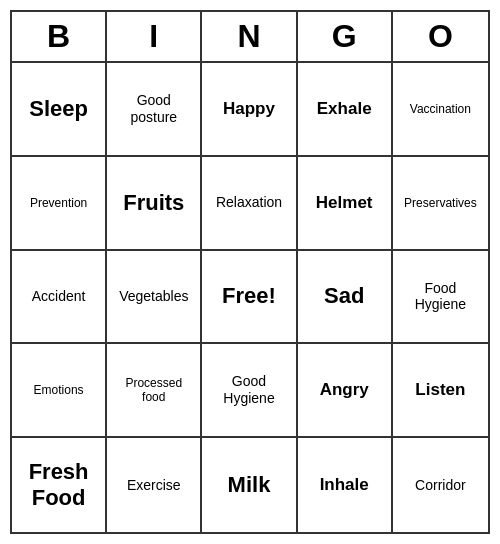 The image size is (500, 544). I want to click on bingo-cell-4: Vaccination, so click(440, 110).